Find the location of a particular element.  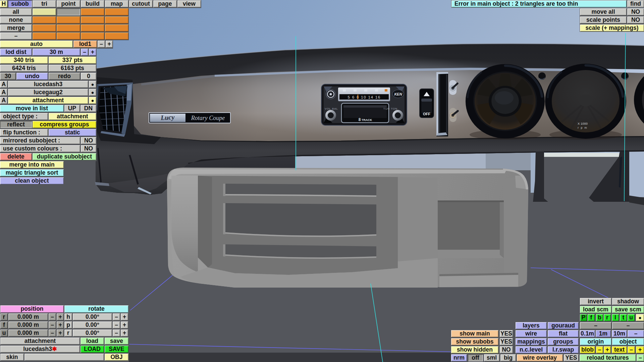

svg-text: TUN TON is located at coordinates (390, 109).